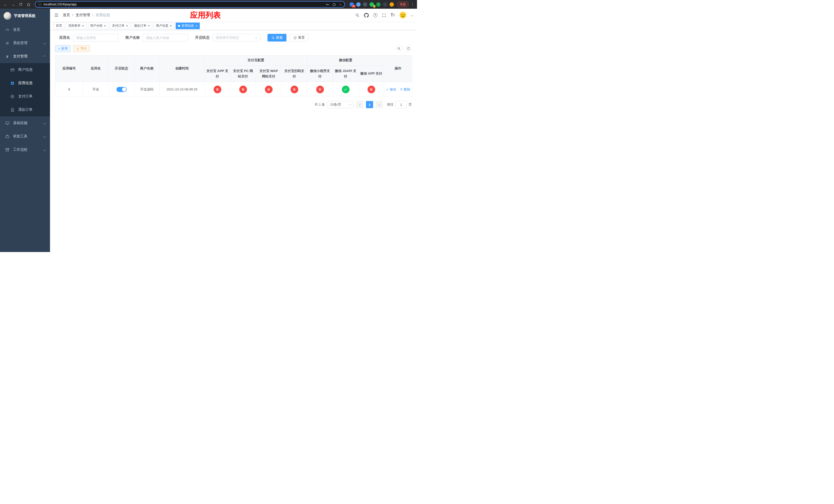 The image size is (834, 504). Describe the element at coordinates (379, 105) in the screenshot. I see `next-page-button: ›` at that location.